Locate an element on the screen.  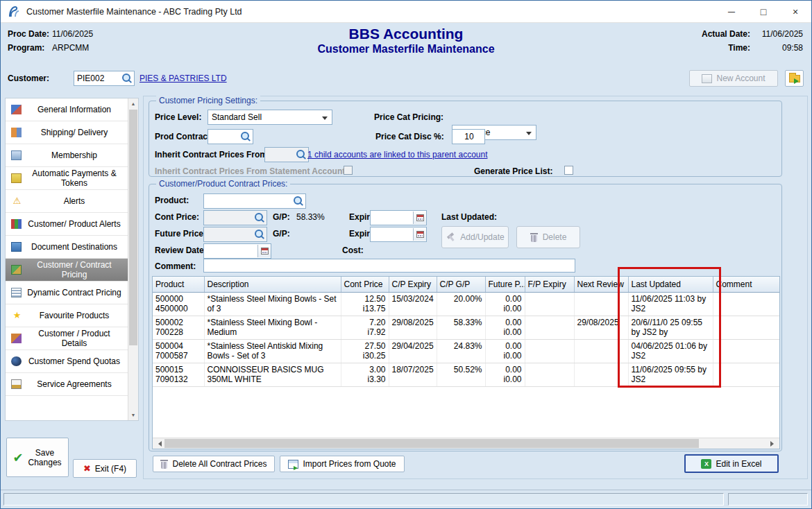
child-accounts-link: 1 child accounts are linked to this pare… is located at coordinates (398, 155).